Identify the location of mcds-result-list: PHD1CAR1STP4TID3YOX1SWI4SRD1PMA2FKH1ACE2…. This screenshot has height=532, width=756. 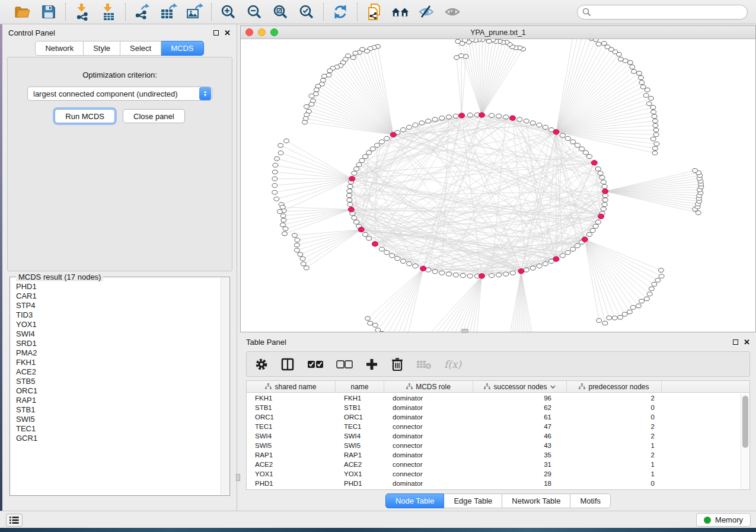
(116, 389).